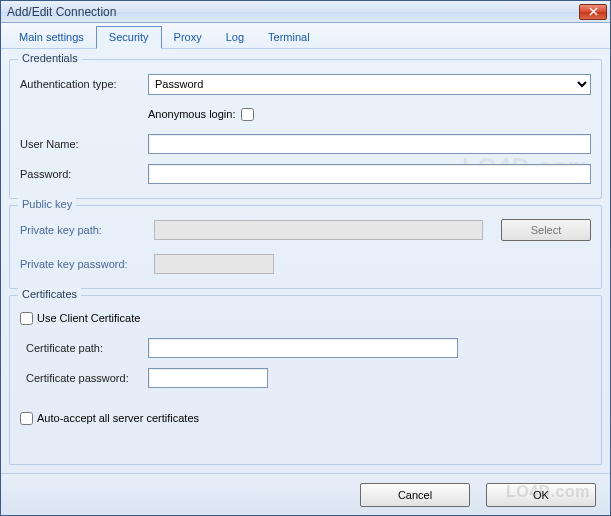 Image resolution: width=611 pixels, height=516 pixels. Describe the element at coordinates (214, 264) in the screenshot. I see `private-key-password-input` at that location.